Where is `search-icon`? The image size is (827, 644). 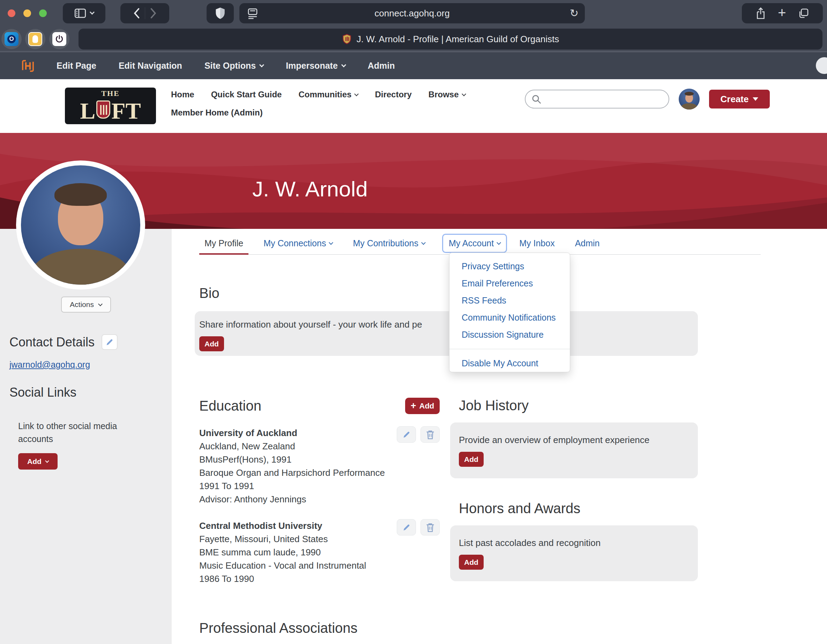 search-icon is located at coordinates (536, 99).